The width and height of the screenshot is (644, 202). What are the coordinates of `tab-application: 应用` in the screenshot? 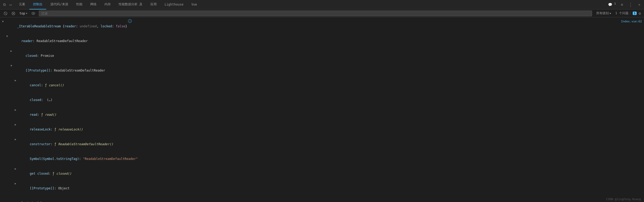 It's located at (154, 5).